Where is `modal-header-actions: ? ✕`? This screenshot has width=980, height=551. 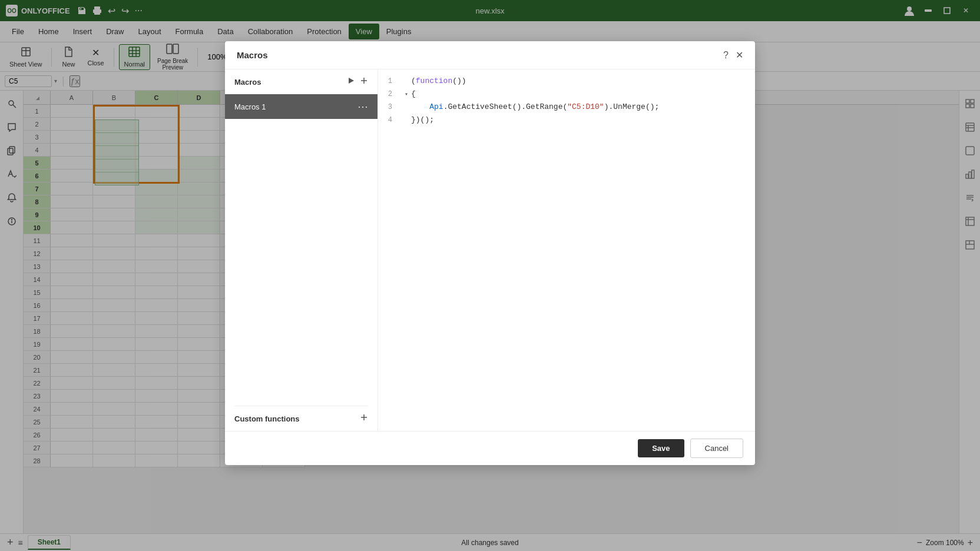
modal-header-actions: ? ✕ is located at coordinates (733, 55).